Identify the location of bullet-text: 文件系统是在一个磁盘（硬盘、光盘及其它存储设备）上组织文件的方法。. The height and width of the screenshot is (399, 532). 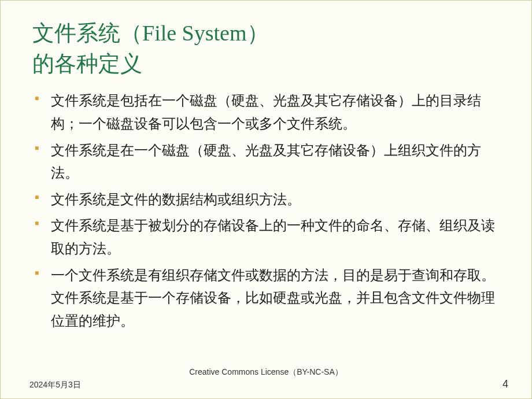
(266, 162).